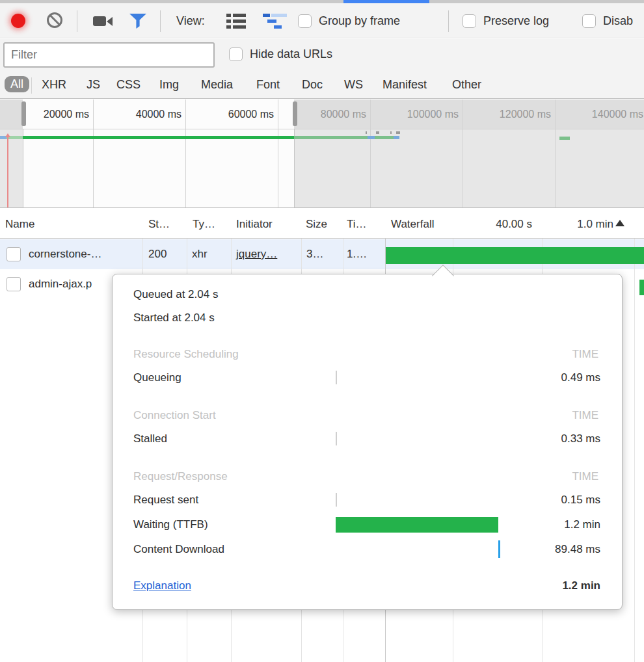 Image resolution: width=644 pixels, height=662 pixels. I want to click on hide-data-urls-checkbox, so click(235, 55).